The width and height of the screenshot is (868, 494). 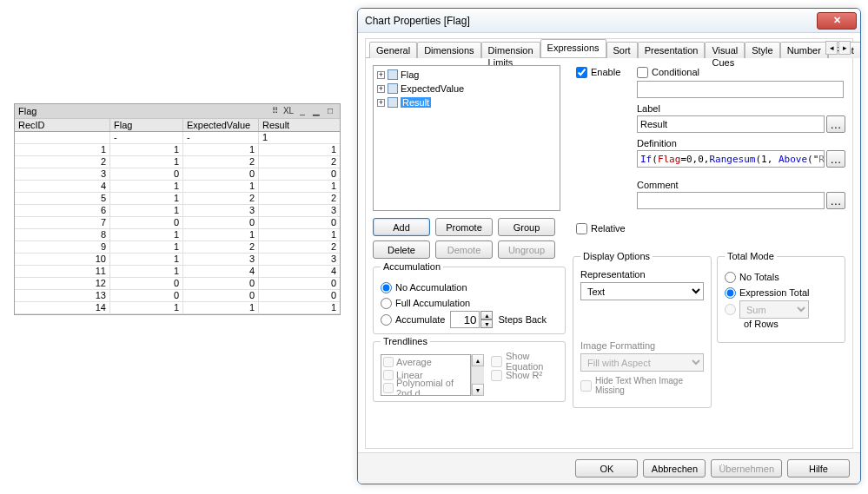 What do you see at coordinates (464, 227) in the screenshot?
I see `promote-button: Promote` at bounding box center [464, 227].